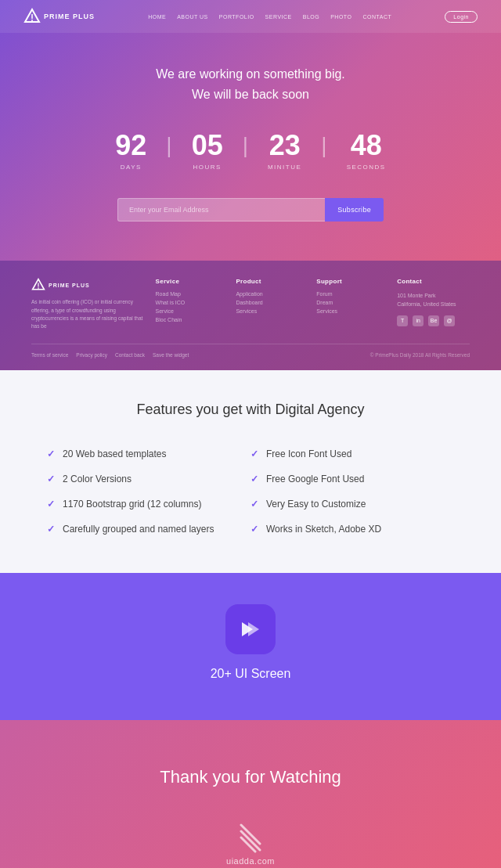 This screenshot has width=501, height=868. Describe the element at coordinates (250, 410) in the screenshot. I see `features-title: Features you get with Digital Agency` at that location.